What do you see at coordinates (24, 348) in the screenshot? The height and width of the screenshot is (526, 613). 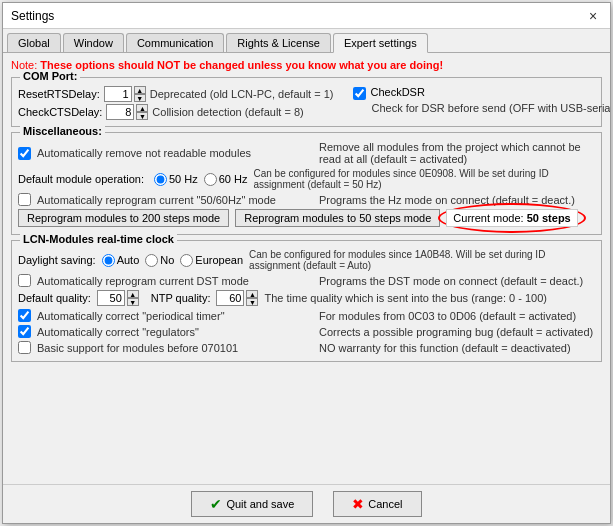 I see `basic-support-checkbox` at bounding box center [24, 348].